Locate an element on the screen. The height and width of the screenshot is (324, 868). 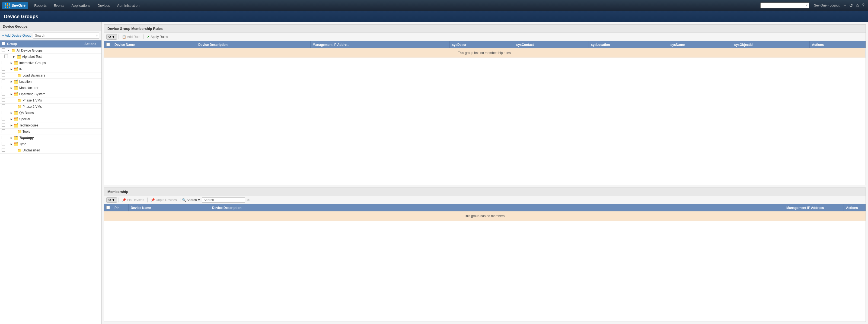
nav-search-clear-icon: ✕ is located at coordinates (807, 5).